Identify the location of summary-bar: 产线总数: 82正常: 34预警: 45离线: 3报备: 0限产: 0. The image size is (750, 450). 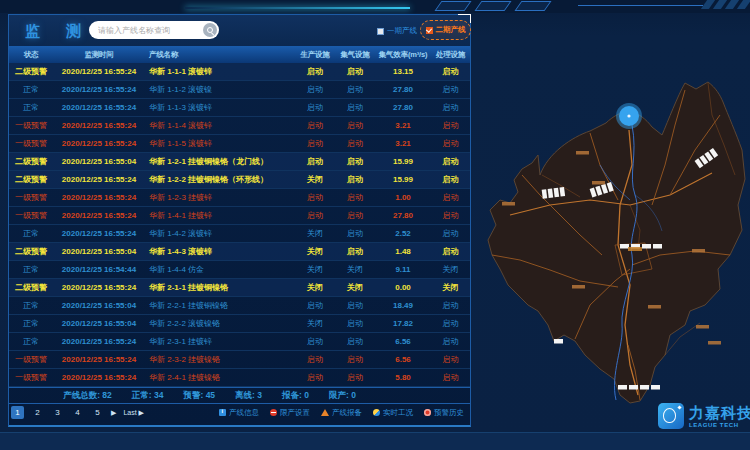
(240, 395).